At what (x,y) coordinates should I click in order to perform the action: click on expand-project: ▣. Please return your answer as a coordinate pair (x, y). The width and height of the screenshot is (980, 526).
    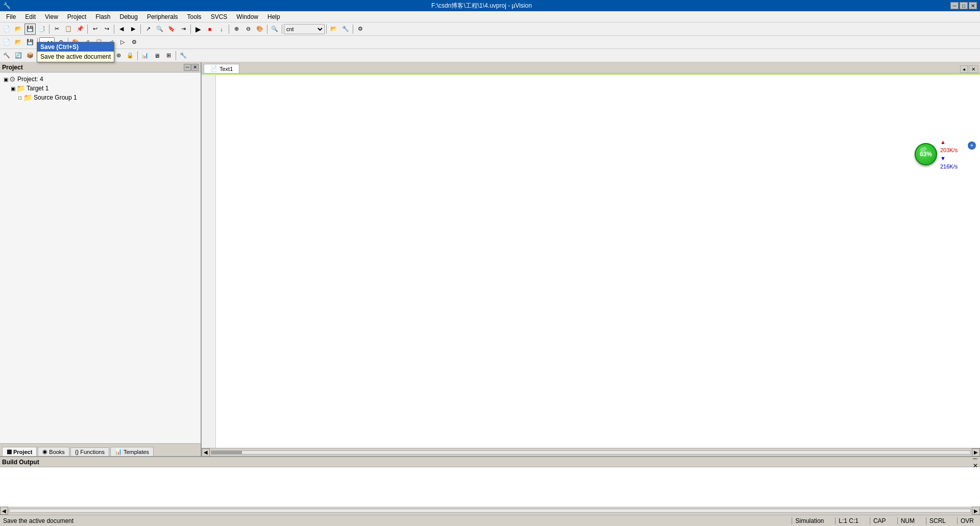
    Looking at the image, I should click on (6, 80).